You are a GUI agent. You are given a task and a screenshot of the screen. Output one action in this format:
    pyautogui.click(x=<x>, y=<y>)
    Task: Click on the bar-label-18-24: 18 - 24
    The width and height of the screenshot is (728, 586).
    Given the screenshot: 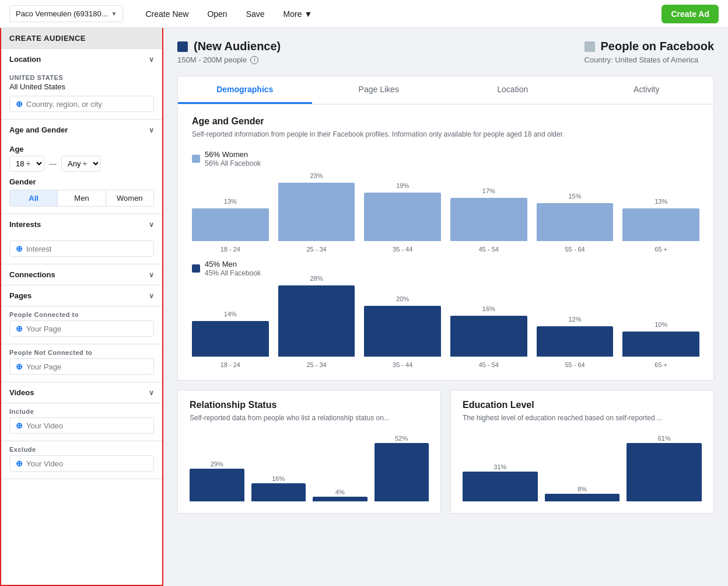 What is the action you would take?
    pyautogui.click(x=230, y=249)
    